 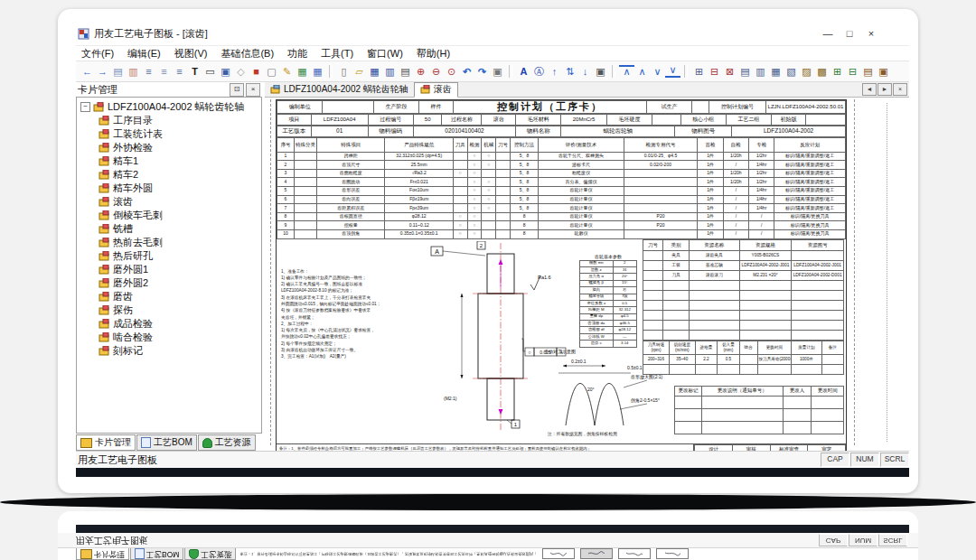 What do you see at coordinates (714, 71) in the screenshot?
I see `delete-row-icon: ⊟` at bounding box center [714, 71].